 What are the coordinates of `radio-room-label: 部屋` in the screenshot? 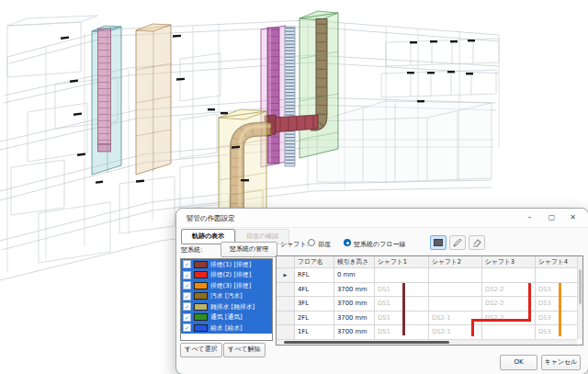 It's located at (324, 244).